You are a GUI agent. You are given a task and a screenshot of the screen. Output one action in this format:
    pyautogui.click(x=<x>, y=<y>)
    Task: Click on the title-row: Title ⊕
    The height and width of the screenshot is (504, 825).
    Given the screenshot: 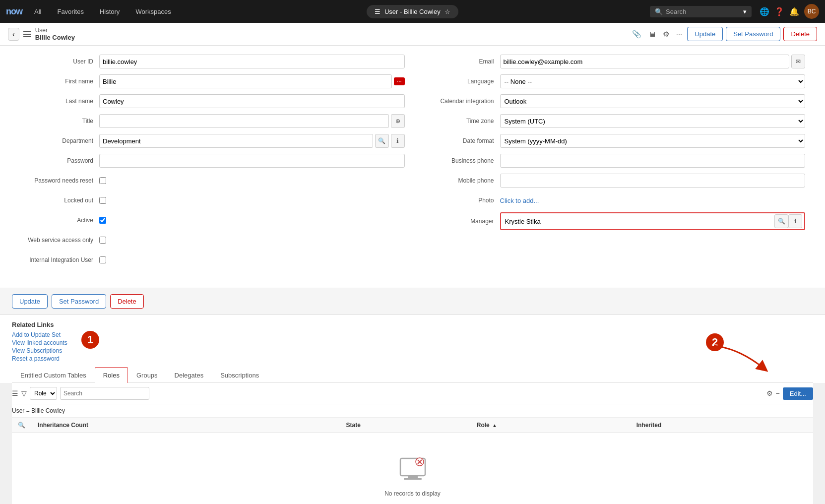 What is the action you would take?
    pyautogui.click(x=212, y=121)
    